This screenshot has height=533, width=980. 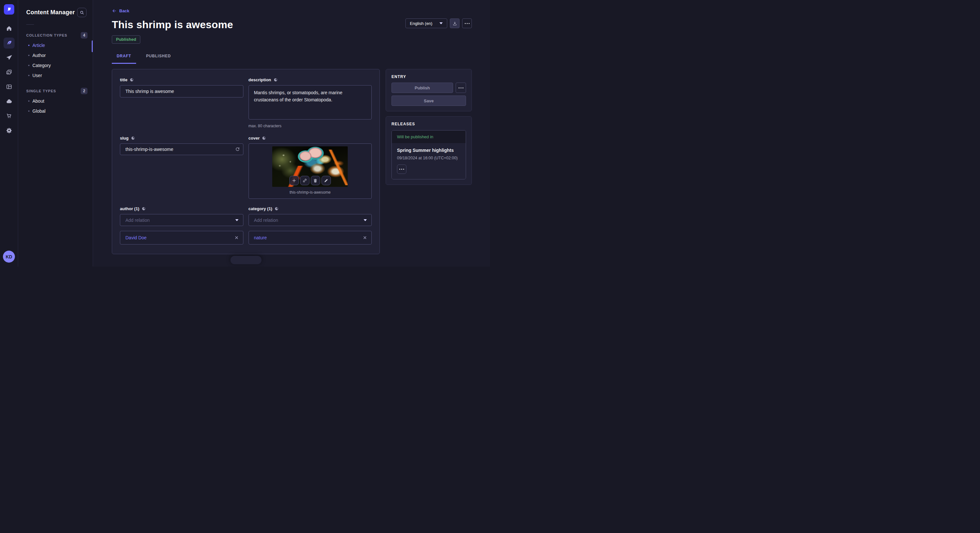 What do you see at coordinates (305, 180) in the screenshot?
I see `link-icon` at bounding box center [305, 180].